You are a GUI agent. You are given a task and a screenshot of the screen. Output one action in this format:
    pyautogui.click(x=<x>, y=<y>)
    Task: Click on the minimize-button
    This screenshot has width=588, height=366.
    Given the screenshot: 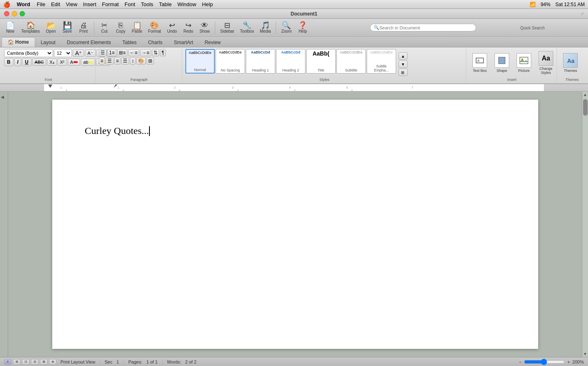 What is the action you would take?
    pyautogui.click(x=15, y=14)
    